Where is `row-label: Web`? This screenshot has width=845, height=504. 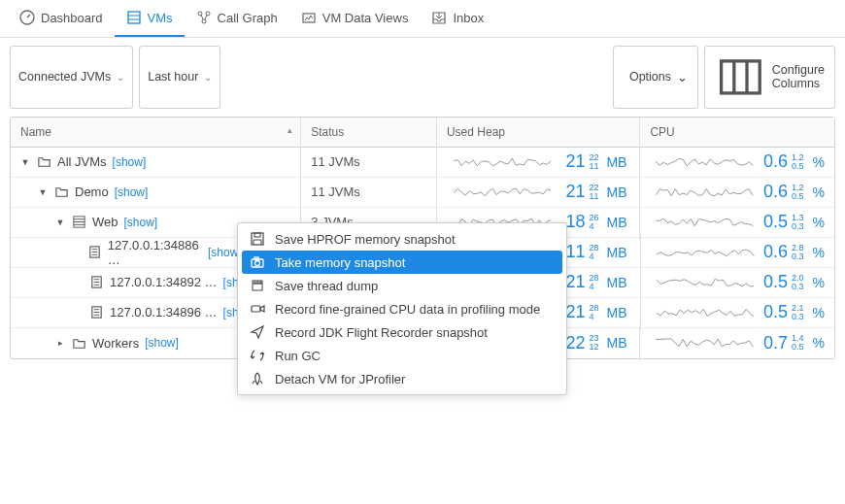 row-label: Web is located at coordinates (105, 221).